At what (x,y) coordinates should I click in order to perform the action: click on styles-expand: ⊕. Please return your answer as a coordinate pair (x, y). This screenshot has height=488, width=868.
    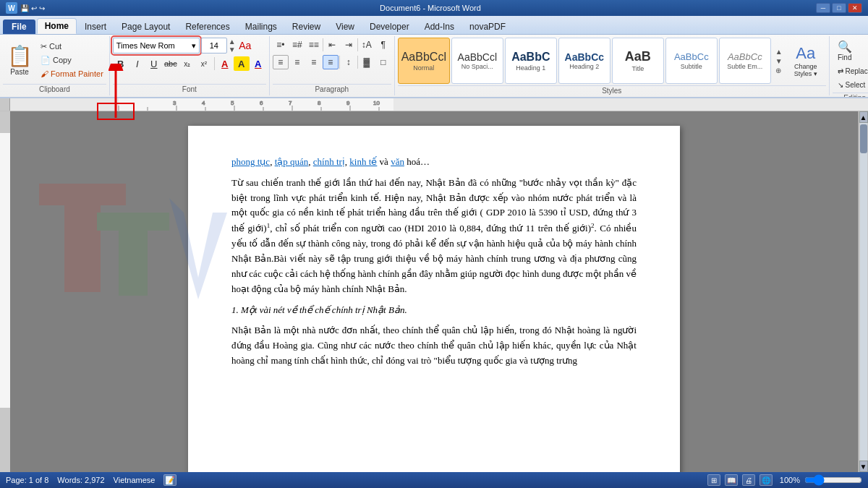
    Looking at the image, I should click on (779, 71).